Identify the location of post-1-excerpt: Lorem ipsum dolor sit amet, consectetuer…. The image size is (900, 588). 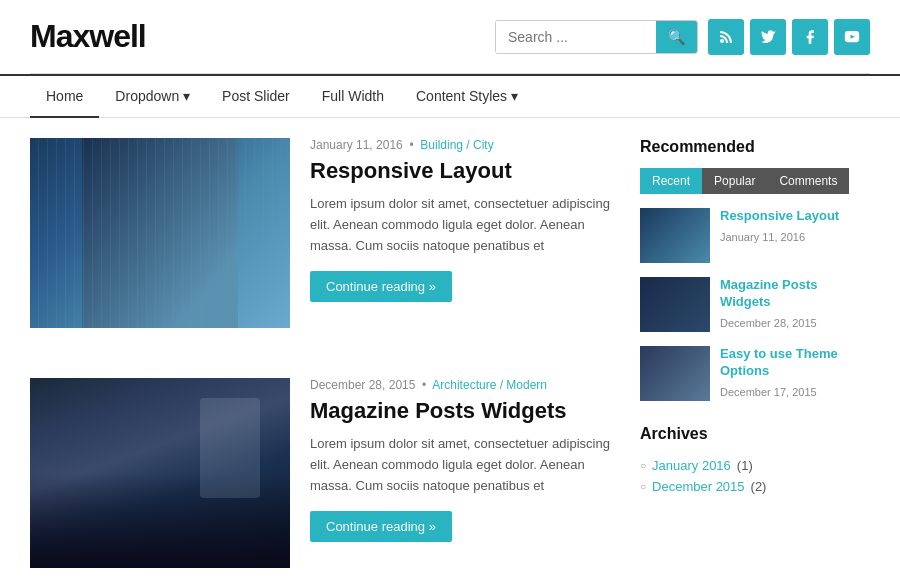
(460, 225).